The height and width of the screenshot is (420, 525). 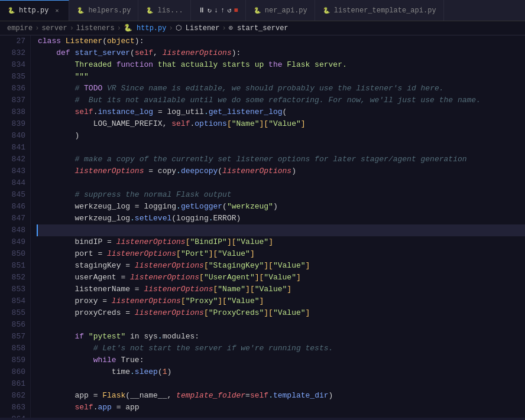 I want to click on ln-840: 840, so click(x=15, y=136).